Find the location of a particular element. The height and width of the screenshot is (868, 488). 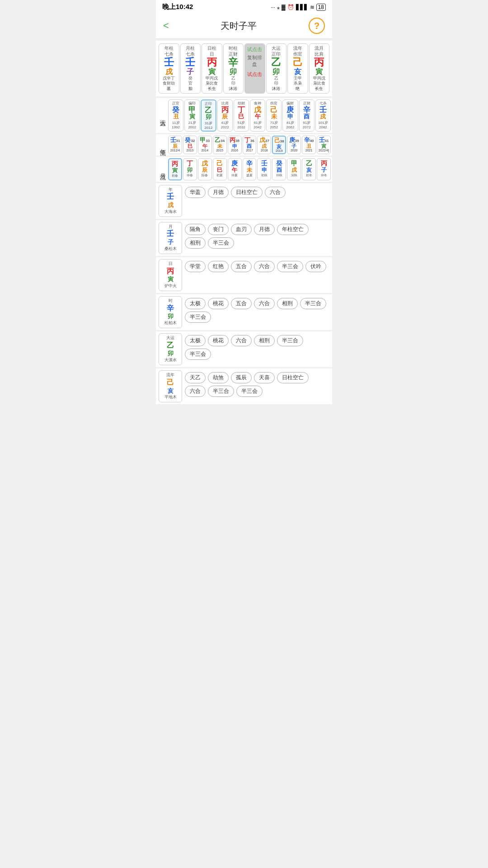

heavenly-stem-liunian_cur: 己 is located at coordinates (298, 62).